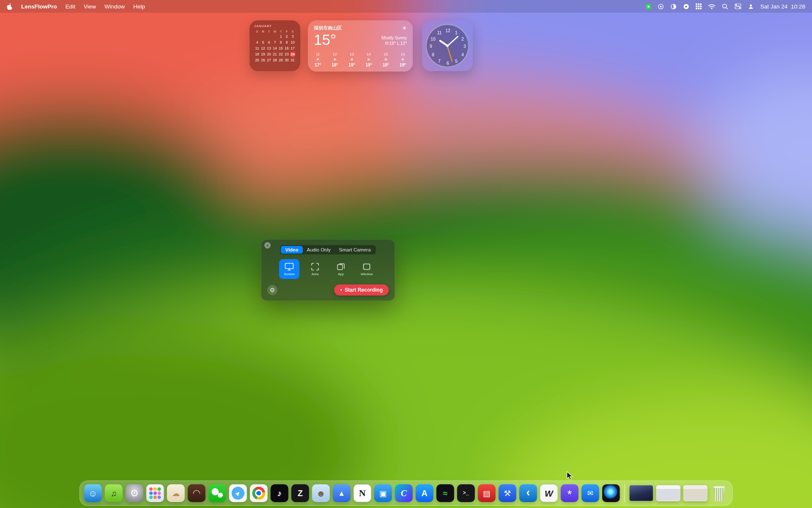 This screenshot has height=508, width=812. Describe the element at coordinates (396, 43) in the screenshot. I see `weather-high-low: H:19° L:12°` at that location.